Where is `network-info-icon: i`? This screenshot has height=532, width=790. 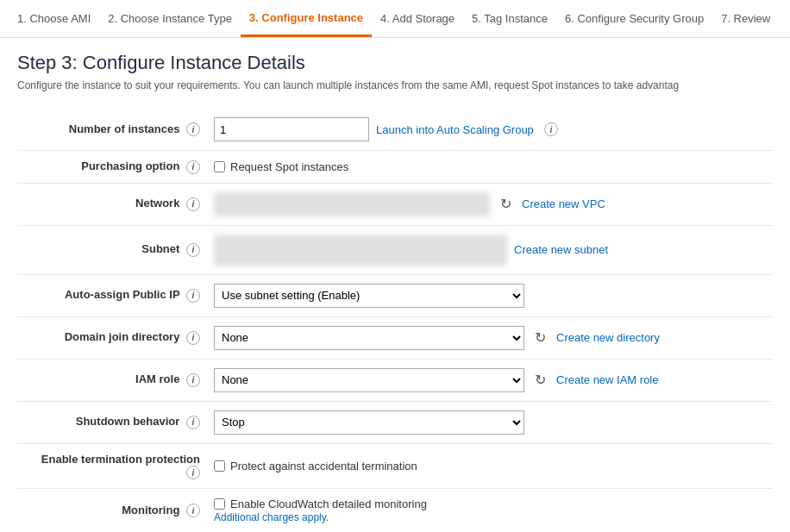 network-info-icon: i is located at coordinates (193, 204).